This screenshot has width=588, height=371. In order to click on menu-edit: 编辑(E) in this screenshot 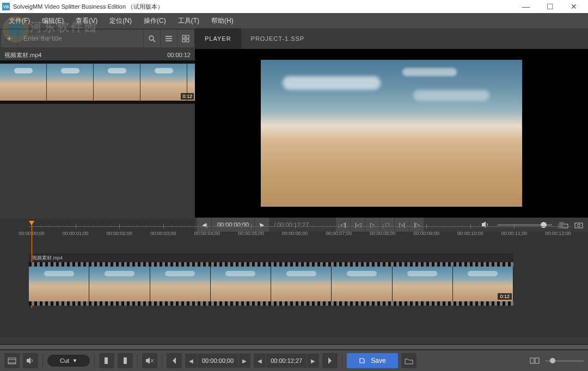, I will do `click(53, 21)`.